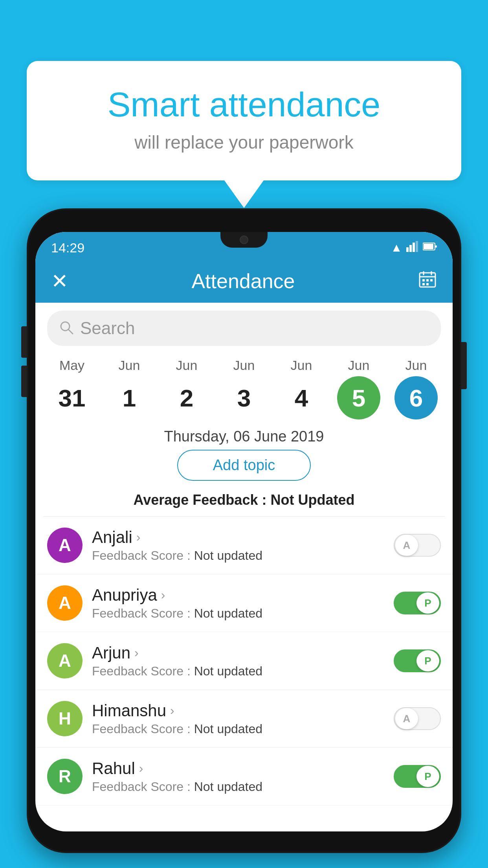 Image resolution: width=488 pixels, height=868 pixels. Describe the element at coordinates (244, 603) in the screenshot. I see `student-item-anupriya: A Anupriya › Feedback Score : Not update…` at that location.